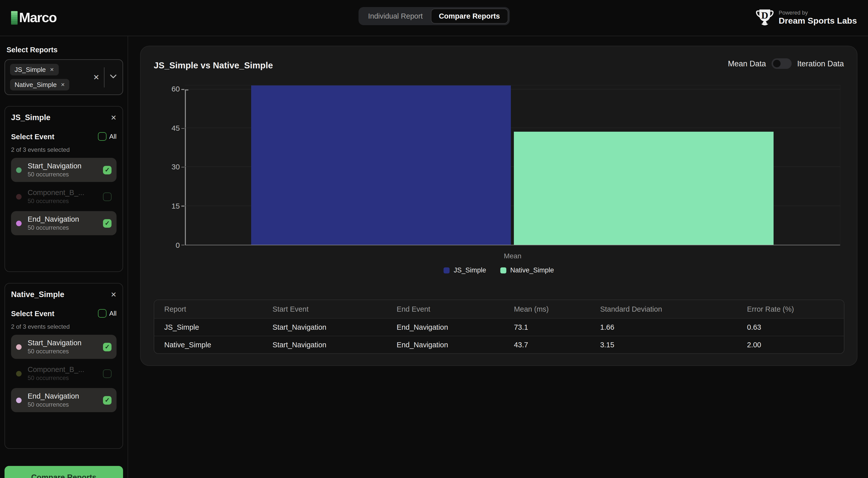 The height and width of the screenshot is (478, 868). What do you see at coordinates (790, 345) in the screenshot?
I see `cell-error-rate: 2.00` at bounding box center [790, 345].